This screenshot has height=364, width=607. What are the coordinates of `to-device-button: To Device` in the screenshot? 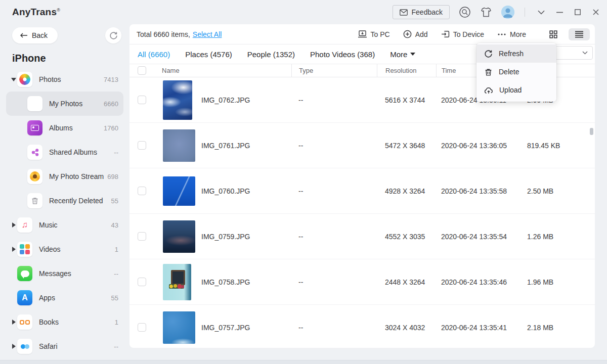 It's located at (462, 34).